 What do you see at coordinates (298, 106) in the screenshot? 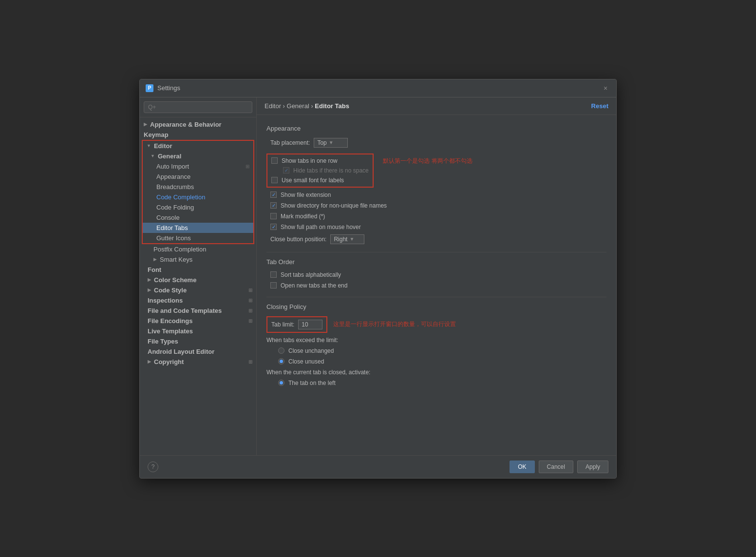
I see `breadcrumb-part2: General` at bounding box center [298, 106].